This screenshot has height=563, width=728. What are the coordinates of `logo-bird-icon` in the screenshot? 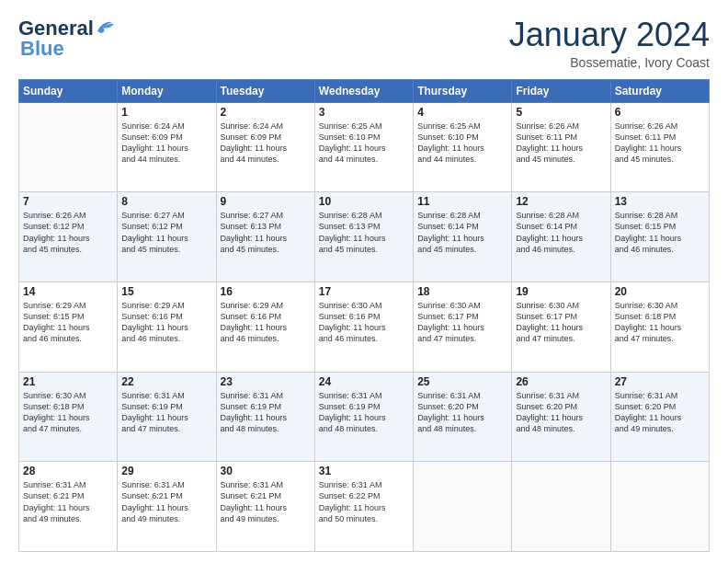 It's located at (106, 27).